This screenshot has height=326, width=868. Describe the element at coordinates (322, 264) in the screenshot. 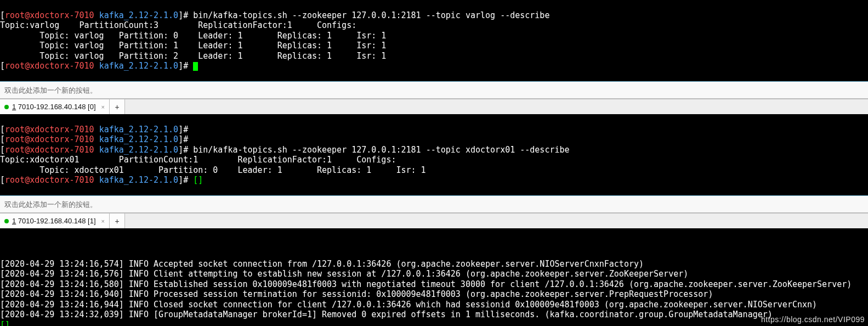

I see `log-line-0: [2020-04-29 13:24:16,574] INFO Accepted …` at that location.